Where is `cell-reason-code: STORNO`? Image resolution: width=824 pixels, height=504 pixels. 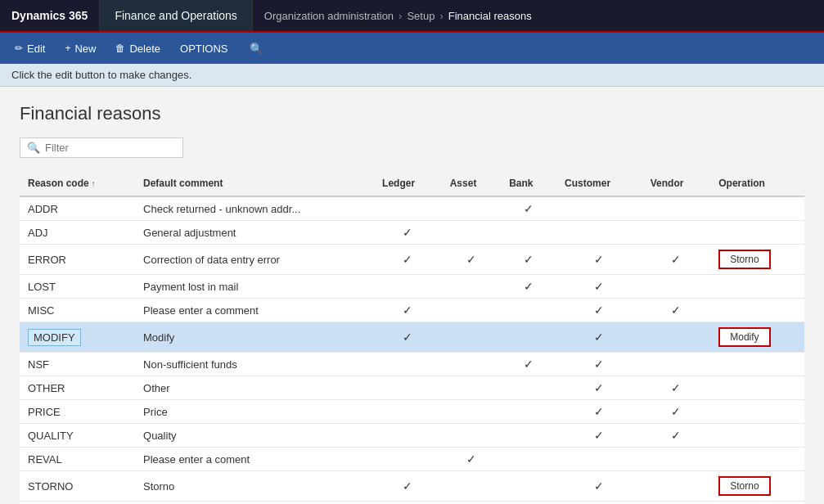
cell-reason-code: STORNO is located at coordinates (77, 486).